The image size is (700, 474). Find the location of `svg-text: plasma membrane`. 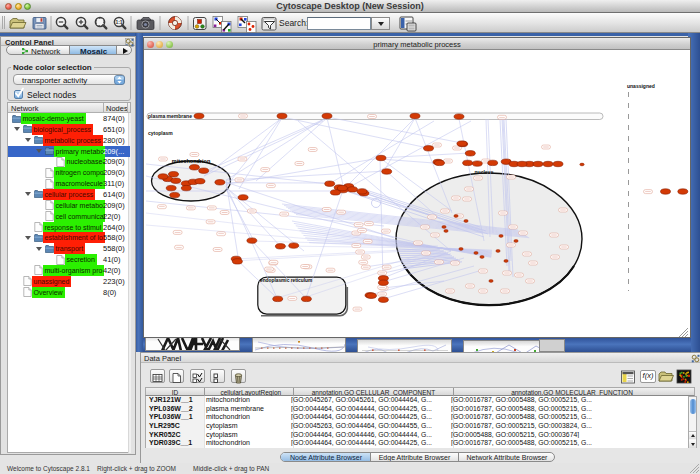

svg-text: plasma membrane is located at coordinates (170, 116).